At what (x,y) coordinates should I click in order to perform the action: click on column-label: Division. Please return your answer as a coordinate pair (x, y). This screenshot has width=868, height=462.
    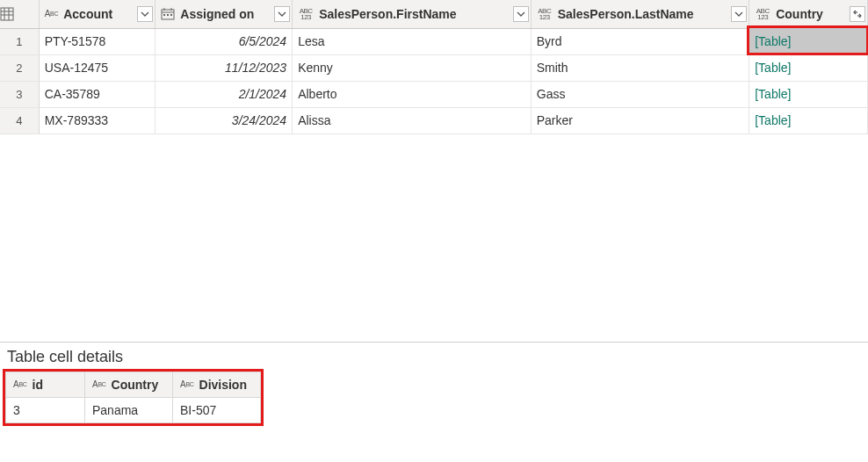
    Looking at the image, I should click on (223, 385).